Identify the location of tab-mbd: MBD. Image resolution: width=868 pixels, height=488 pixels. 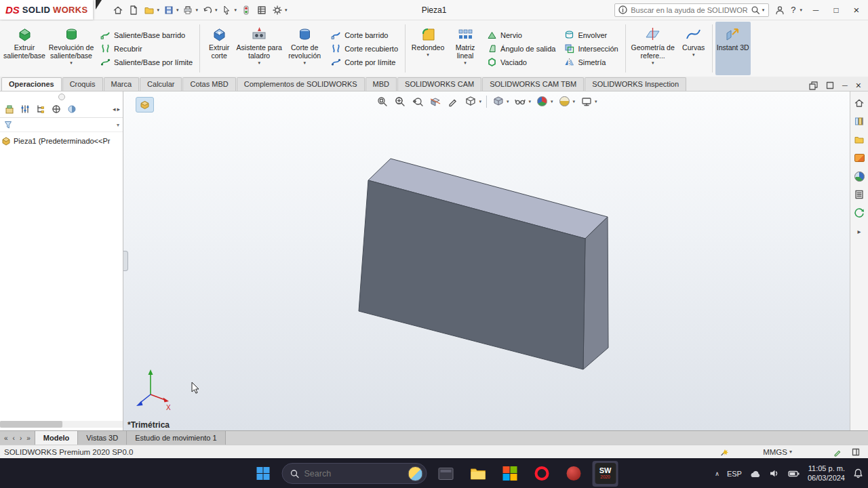
(381, 84).